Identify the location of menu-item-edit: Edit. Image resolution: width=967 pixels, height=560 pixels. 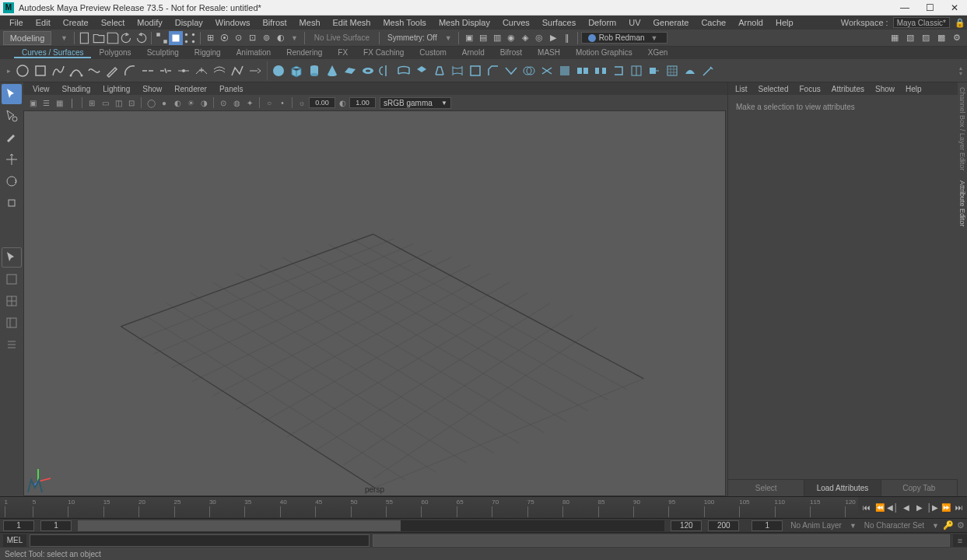
(44, 23).